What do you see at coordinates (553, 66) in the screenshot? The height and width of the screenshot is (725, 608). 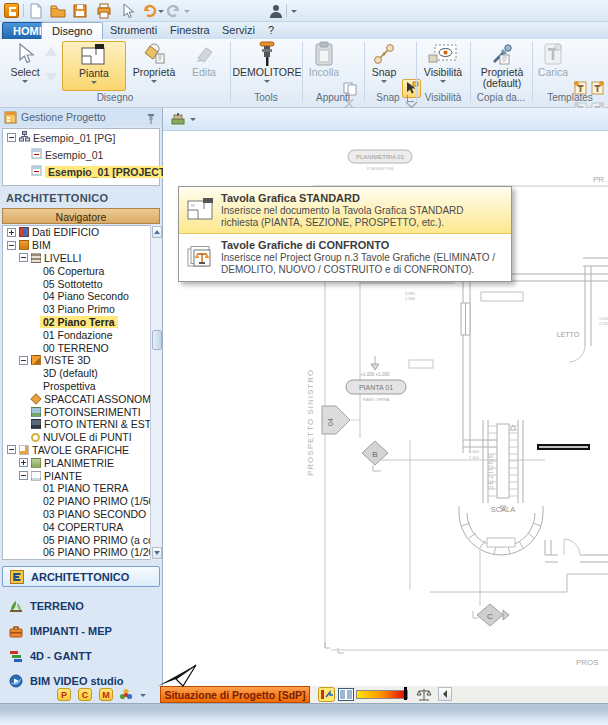 I see `carica-button: Carica` at bounding box center [553, 66].